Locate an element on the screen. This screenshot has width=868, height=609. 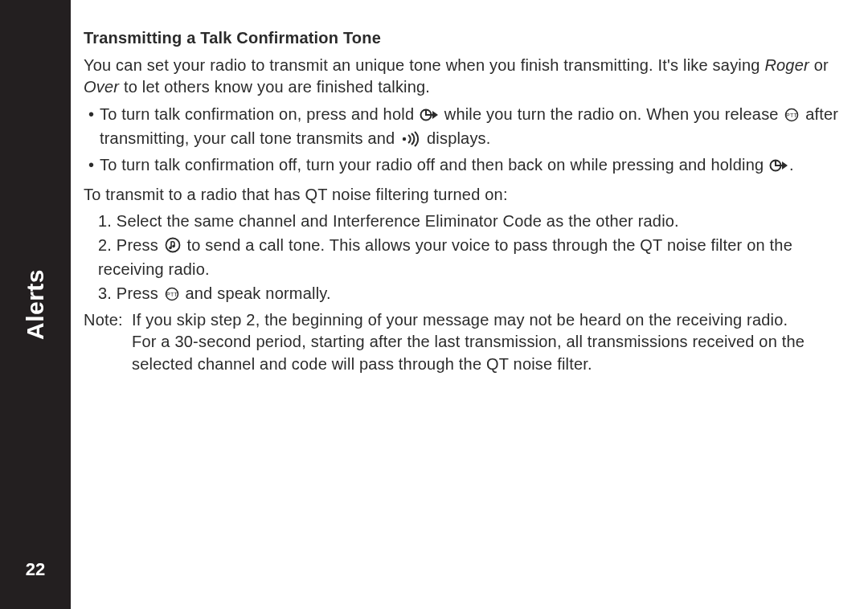
step-2: 2. Press to send a call tone. This allow… is located at coordinates (473, 258).